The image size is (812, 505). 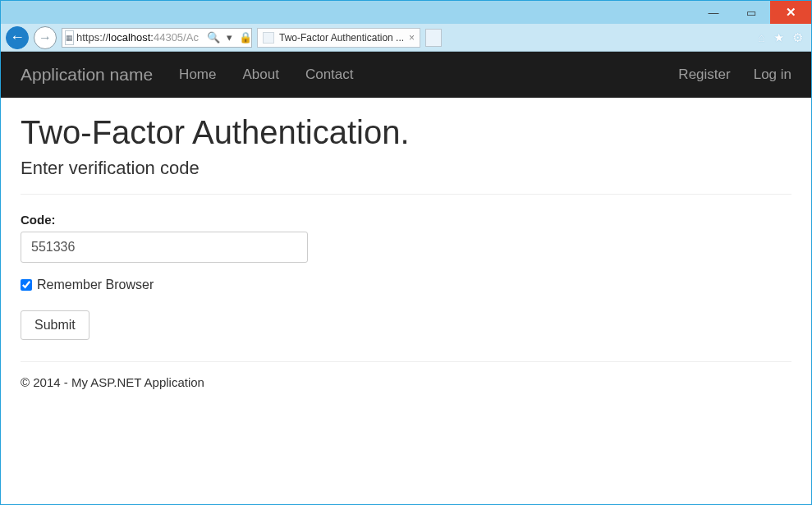 What do you see at coordinates (434, 38) in the screenshot?
I see `new-tab-button` at bounding box center [434, 38].